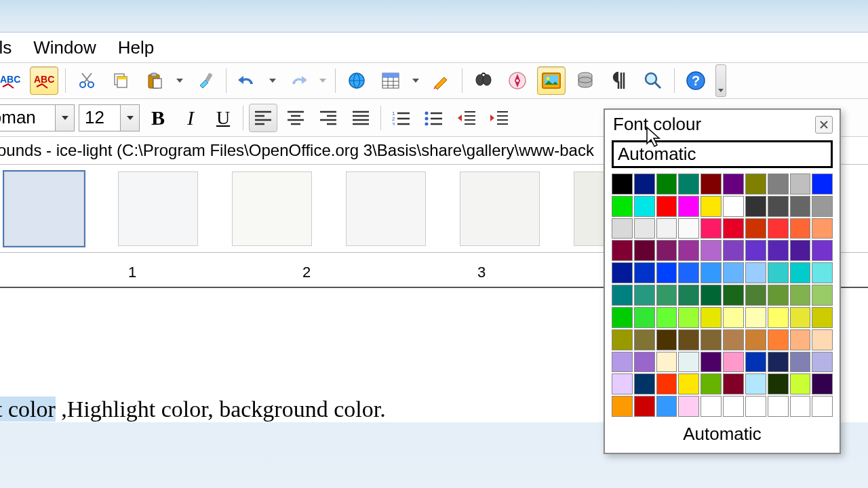 The height and width of the screenshot is (488, 868). I want to click on datasources-button, so click(585, 81).